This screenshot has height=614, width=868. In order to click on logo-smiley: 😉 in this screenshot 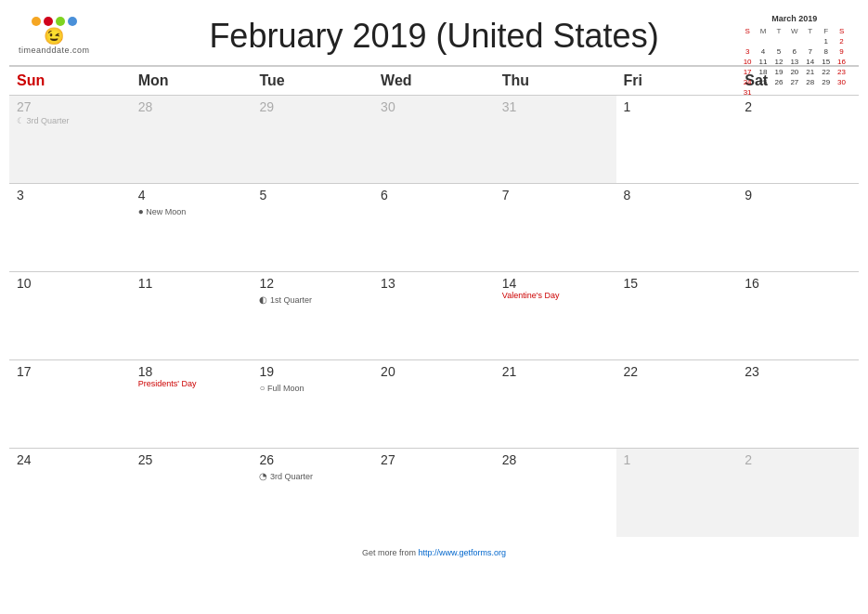, I will do `click(54, 36)`.